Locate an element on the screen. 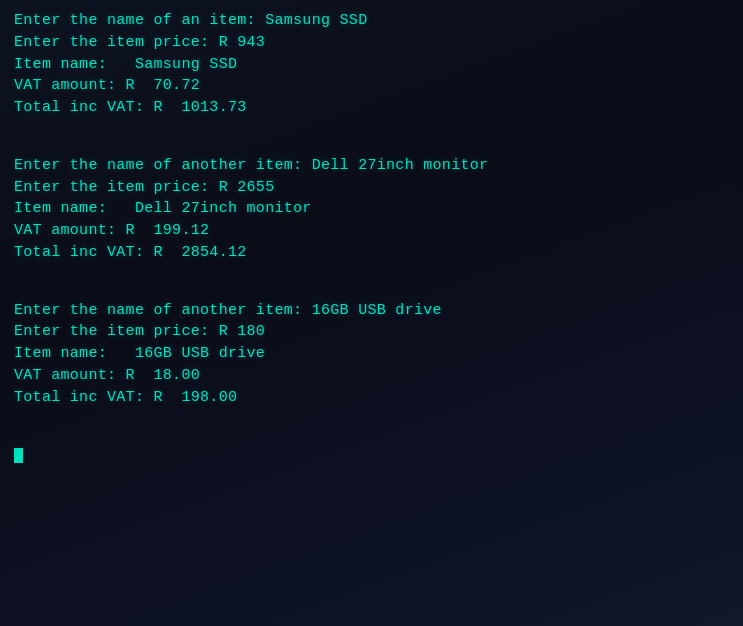 This screenshot has height=626, width=743. output-line-13: Item name: 16GB USB drive is located at coordinates (372, 354).